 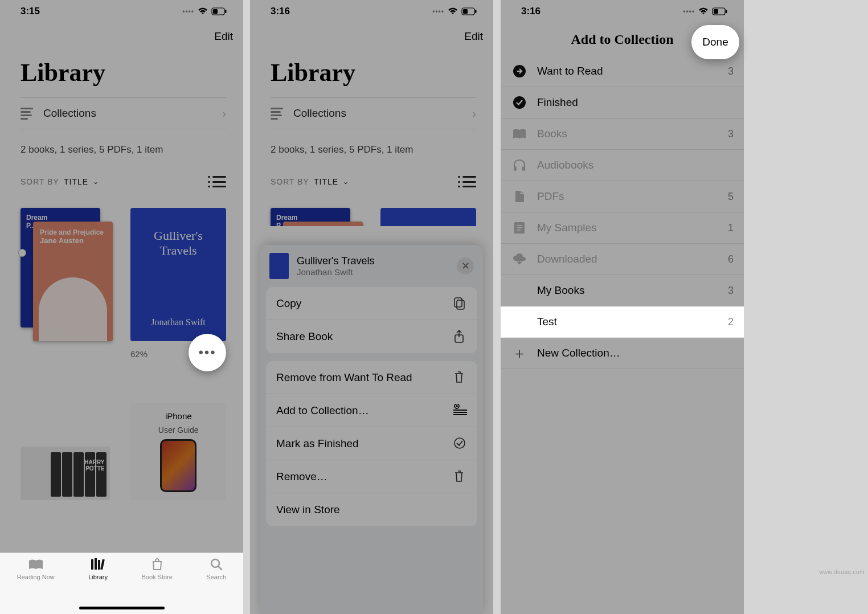 What do you see at coordinates (622, 353) in the screenshot?
I see `new-collection-row: ＋ New Collection…` at bounding box center [622, 353].